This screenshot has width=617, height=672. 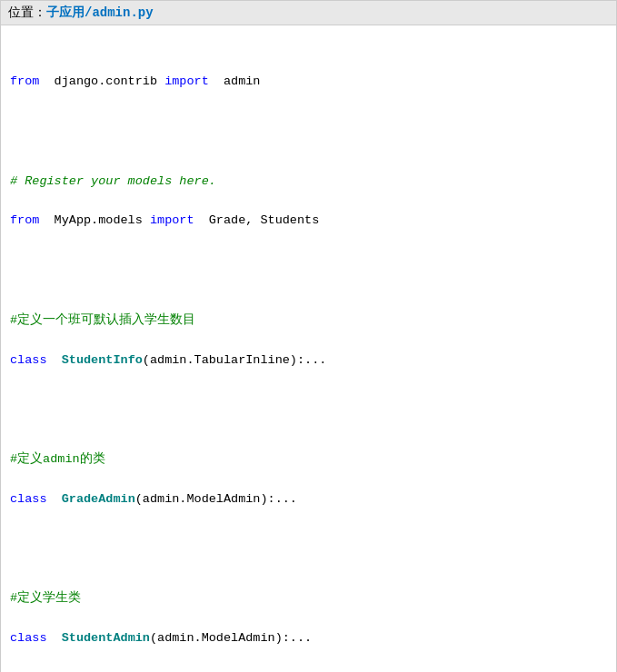 I want to click on location-path: 子应用/admin.py, so click(x=100, y=13).